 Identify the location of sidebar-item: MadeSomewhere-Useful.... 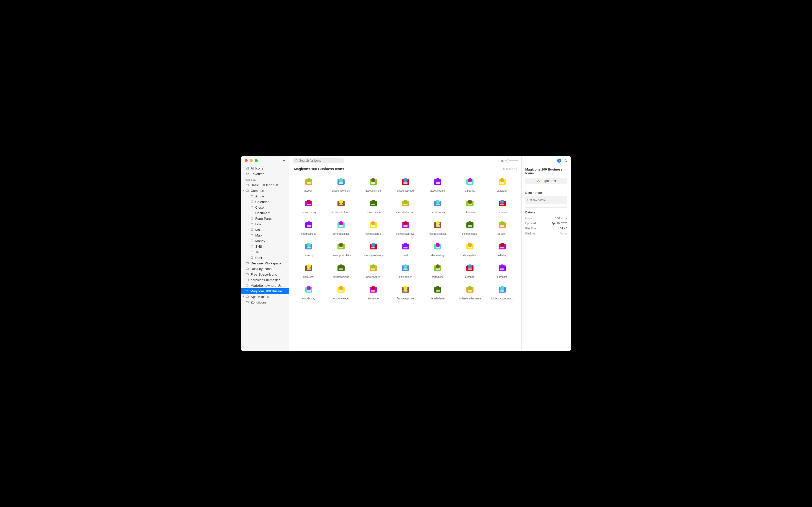
(265, 286).